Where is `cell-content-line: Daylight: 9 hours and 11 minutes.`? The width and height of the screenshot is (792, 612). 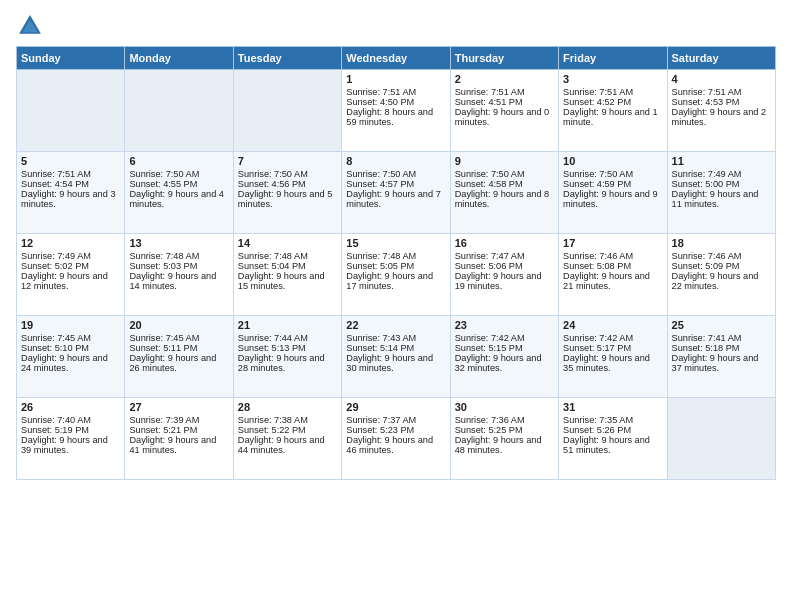
cell-content-line: Daylight: 9 hours and 11 minutes. is located at coordinates (722, 199).